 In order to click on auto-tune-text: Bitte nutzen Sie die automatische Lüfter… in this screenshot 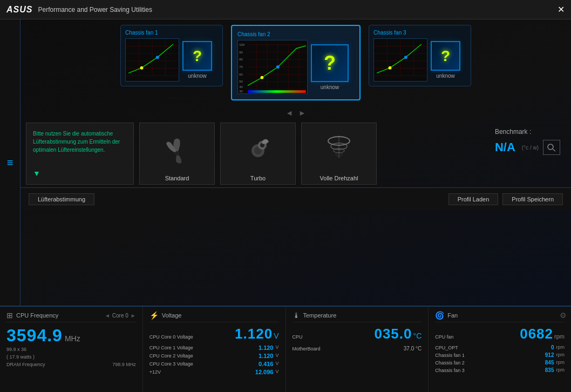, I will do `click(80, 141)`.